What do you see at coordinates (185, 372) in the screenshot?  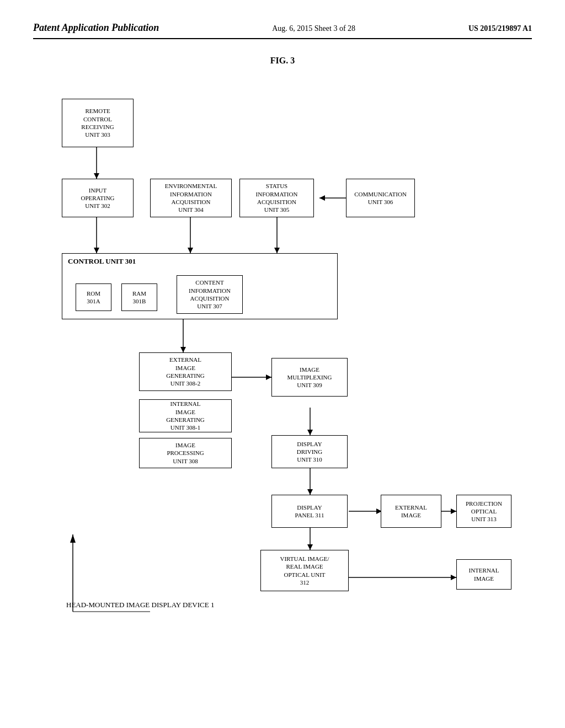 I see `block-external-image-gen: EXTERNAL IMAGE GENERATING UNIT 308-2` at bounding box center [185, 372].